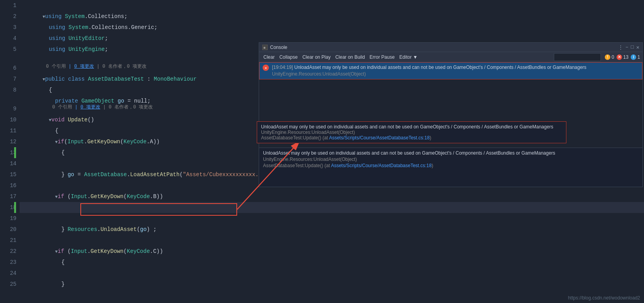  I want to click on error-count: 13, so click(626, 57).